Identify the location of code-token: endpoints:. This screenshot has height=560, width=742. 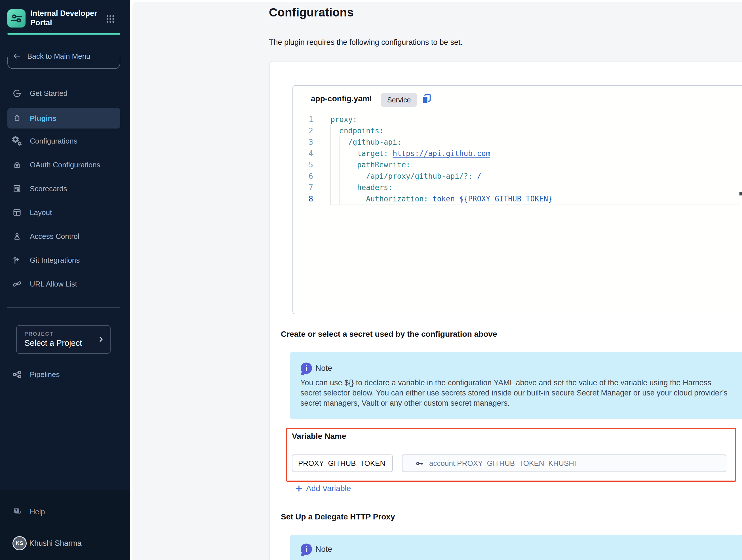
(362, 131).